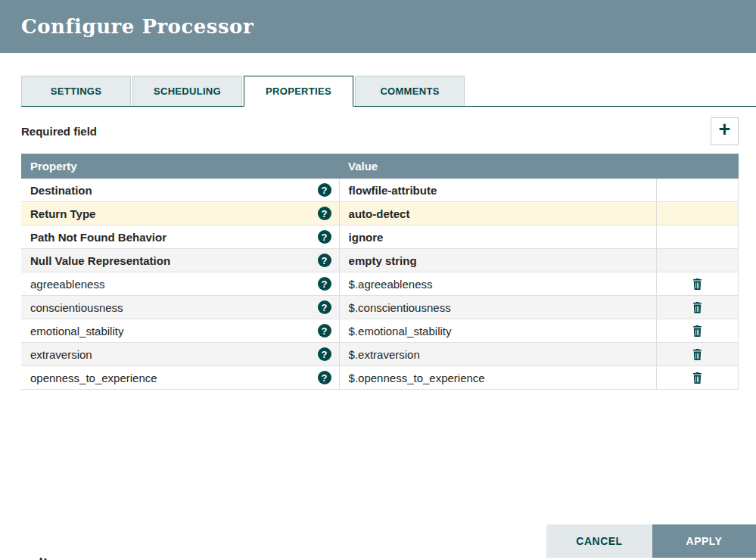  What do you see at coordinates (180, 284) in the screenshot?
I see `property-cell: agreeableness ?` at bounding box center [180, 284].